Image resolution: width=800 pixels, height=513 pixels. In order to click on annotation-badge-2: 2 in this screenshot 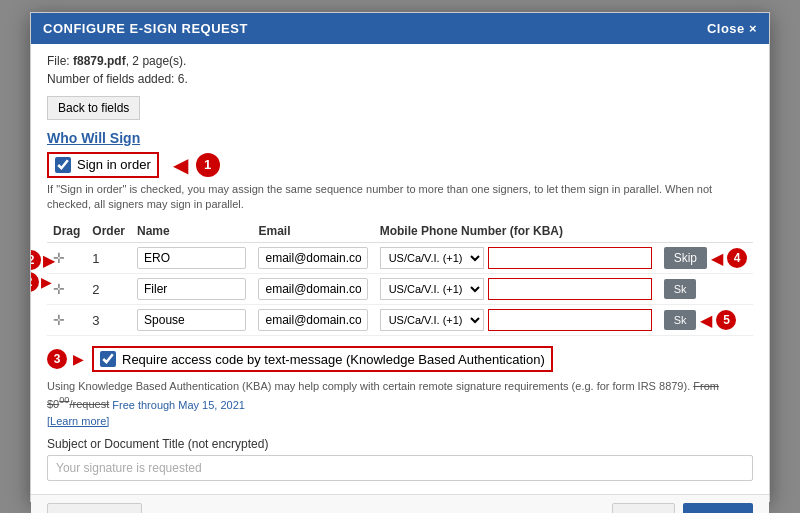, I will do `click(36, 260)`.